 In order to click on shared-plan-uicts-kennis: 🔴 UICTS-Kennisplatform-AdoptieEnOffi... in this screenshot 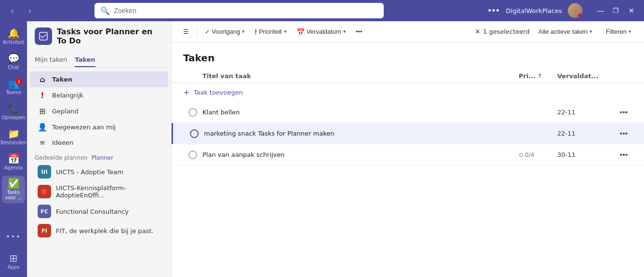, I will do `click(99, 192)`.